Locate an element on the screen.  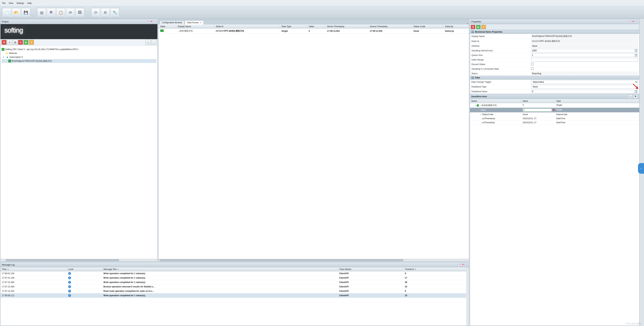
check-discard-oldest is located at coordinates (532, 64).